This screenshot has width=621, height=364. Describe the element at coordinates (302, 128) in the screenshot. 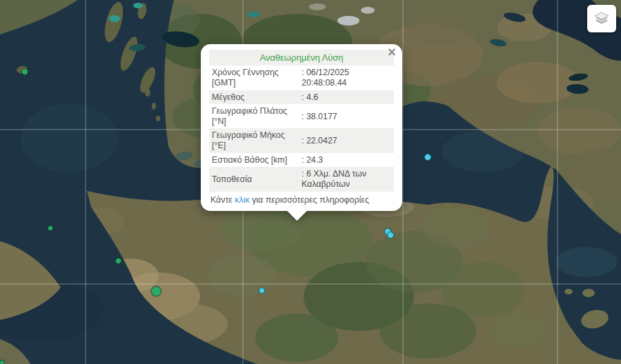

I see `earthquake-popup: × Αναθεωρημένη Λύση Χρόνος Γέννησης [GMT…` at that location.